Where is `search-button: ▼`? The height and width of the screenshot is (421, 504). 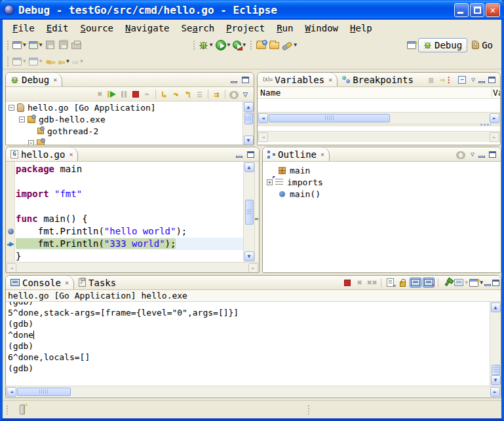
search-button: ▼ is located at coordinates (290, 45).